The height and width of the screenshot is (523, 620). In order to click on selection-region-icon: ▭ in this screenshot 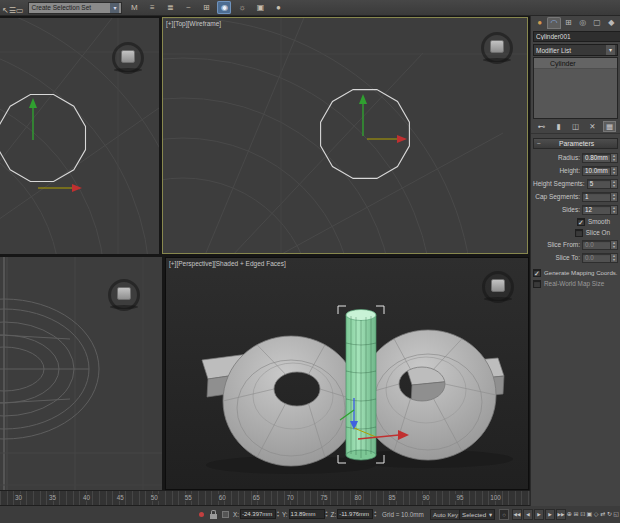, I will do `click(20, 10)`.